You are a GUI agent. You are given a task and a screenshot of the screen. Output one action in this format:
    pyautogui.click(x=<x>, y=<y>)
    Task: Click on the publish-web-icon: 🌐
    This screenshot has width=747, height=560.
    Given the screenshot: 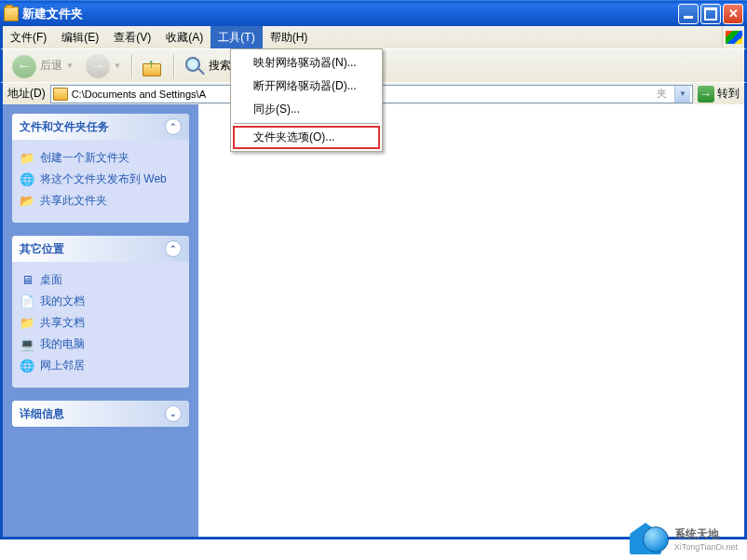 What is the action you would take?
    pyautogui.click(x=27, y=179)
    